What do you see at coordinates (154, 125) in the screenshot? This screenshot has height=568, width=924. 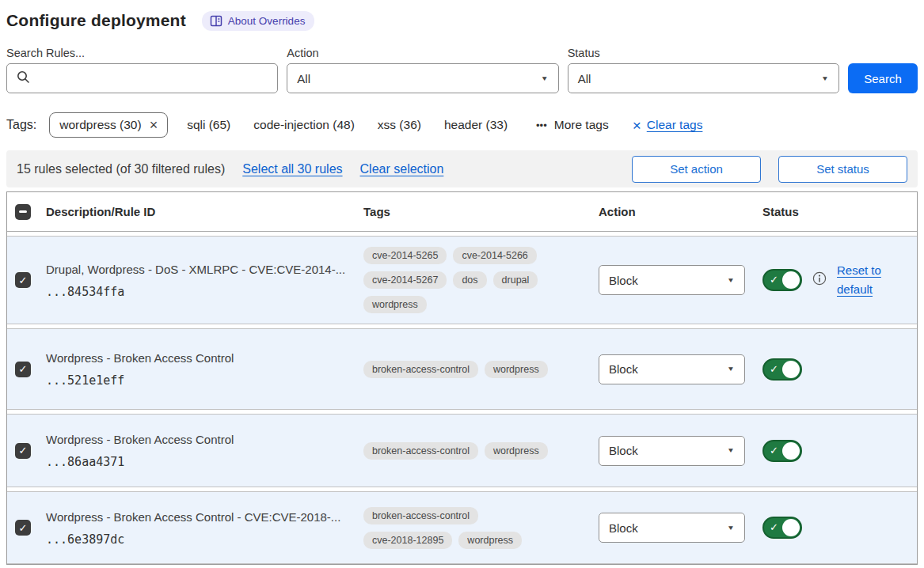 I see `remove-tag-icon: ×` at bounding box center [154, 125].